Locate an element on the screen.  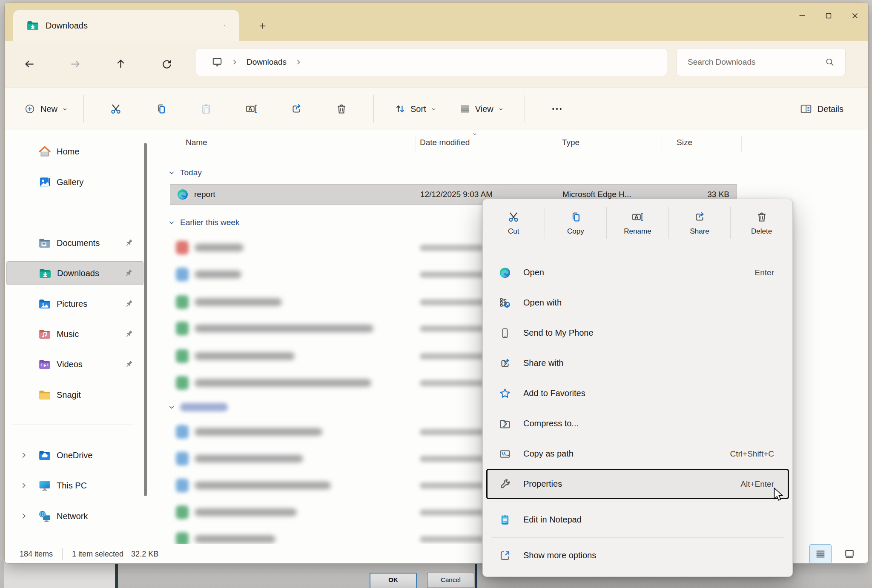
minimize-button is located at coordinates (802, 16).